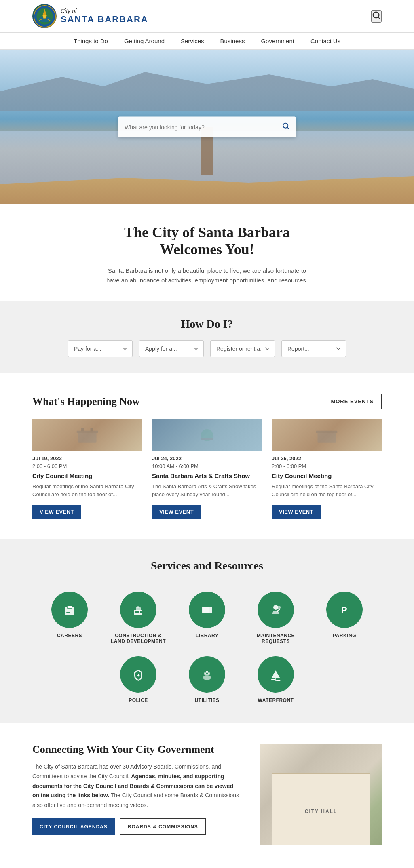  Describe the element at coordinates (344, 618) in the screenshot. I see `service-parking: P PARKING` at that location.